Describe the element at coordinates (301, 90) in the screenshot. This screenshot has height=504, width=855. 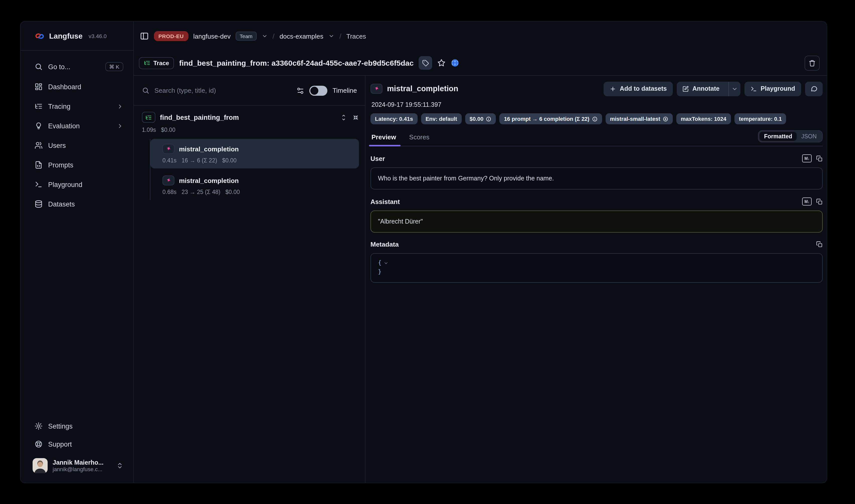
I see `filter-settings-icon` at that location.